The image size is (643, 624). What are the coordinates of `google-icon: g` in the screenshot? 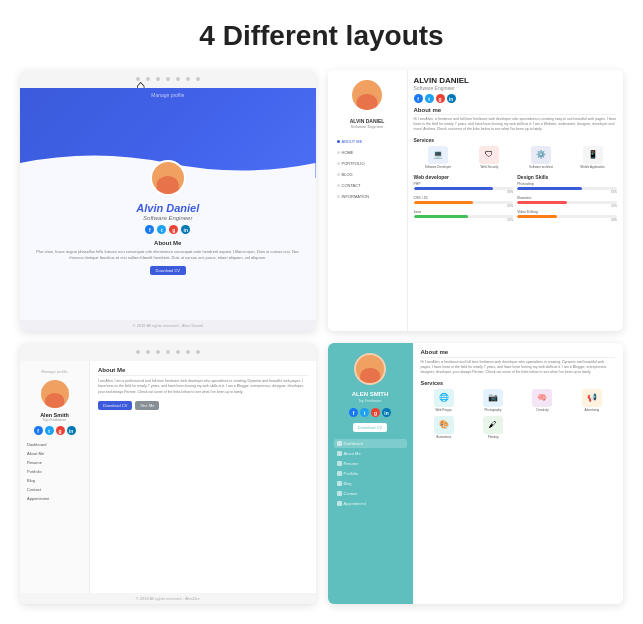 It's located at (174, 230).